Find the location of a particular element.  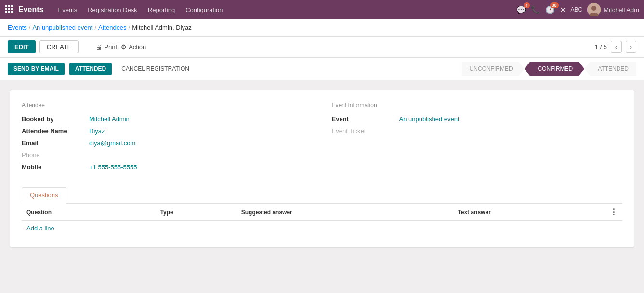

step-unconfirmed: UNCONFIRMED is located at coordinates (493, 69).